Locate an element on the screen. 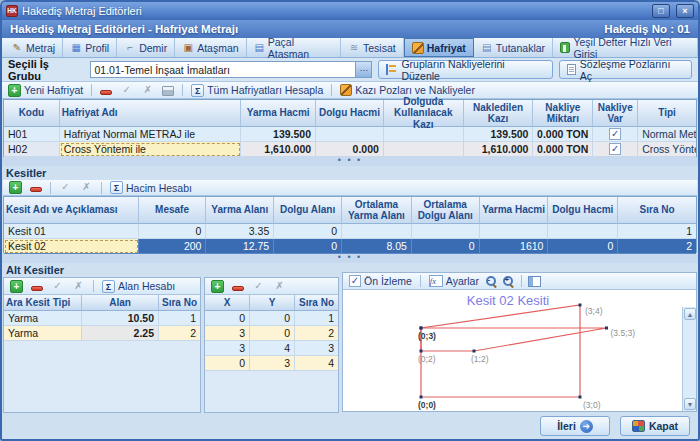 Image resolution: width=700 pixels, height=441 pixels. scroll-up-button is located at coordinates (690, 314).